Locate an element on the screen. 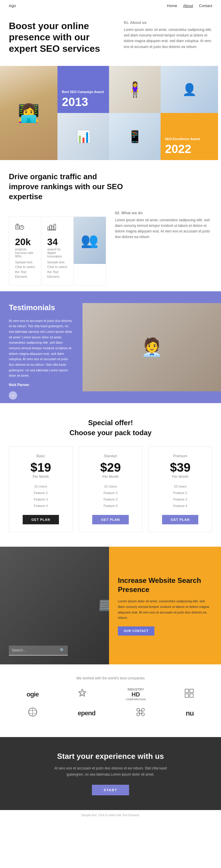 Image resolution: width=221 pixels, height=868 pixels. testimonial-next: → is located at coordinates (13, 396).